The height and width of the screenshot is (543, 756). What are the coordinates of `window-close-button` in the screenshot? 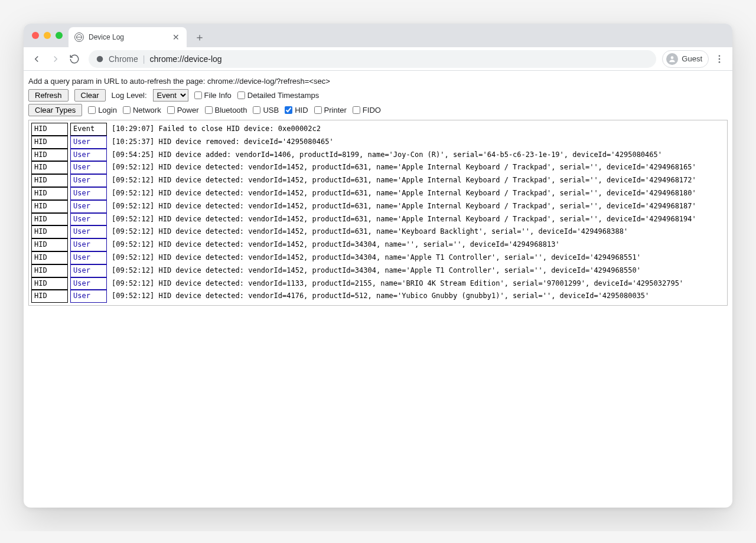 It's located at (35, 35).